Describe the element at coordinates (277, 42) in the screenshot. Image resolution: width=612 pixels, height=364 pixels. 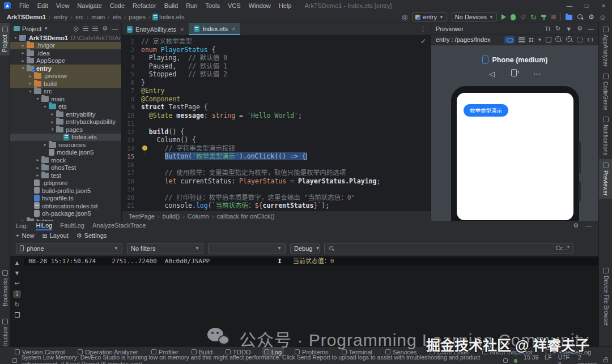
I see `code-line-1: 1// 定义枚举类型` at that location.